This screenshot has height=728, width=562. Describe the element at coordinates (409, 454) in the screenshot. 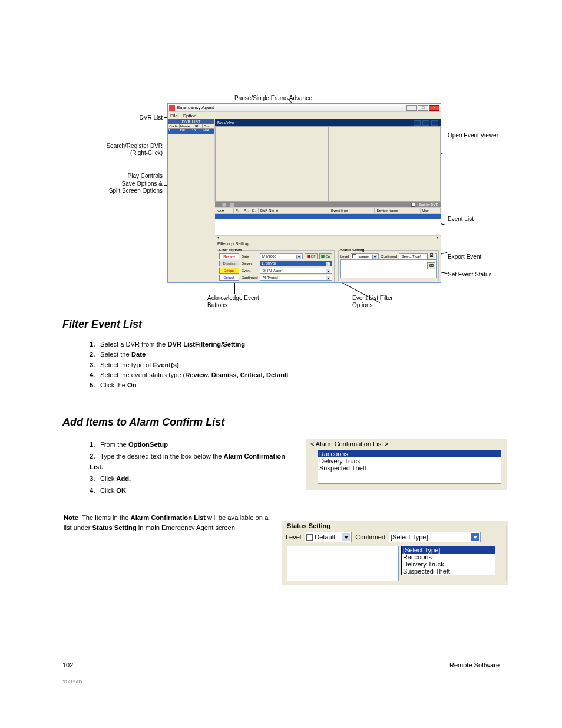

I see `acl-item: Raccoons` at that location.